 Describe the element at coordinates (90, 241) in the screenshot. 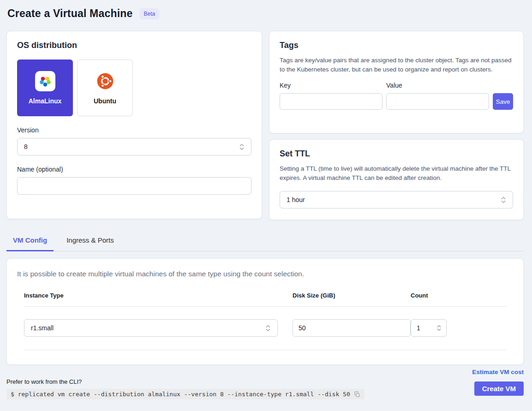

I see `tab-ingress-ports: Ingress & Ports` at that location.